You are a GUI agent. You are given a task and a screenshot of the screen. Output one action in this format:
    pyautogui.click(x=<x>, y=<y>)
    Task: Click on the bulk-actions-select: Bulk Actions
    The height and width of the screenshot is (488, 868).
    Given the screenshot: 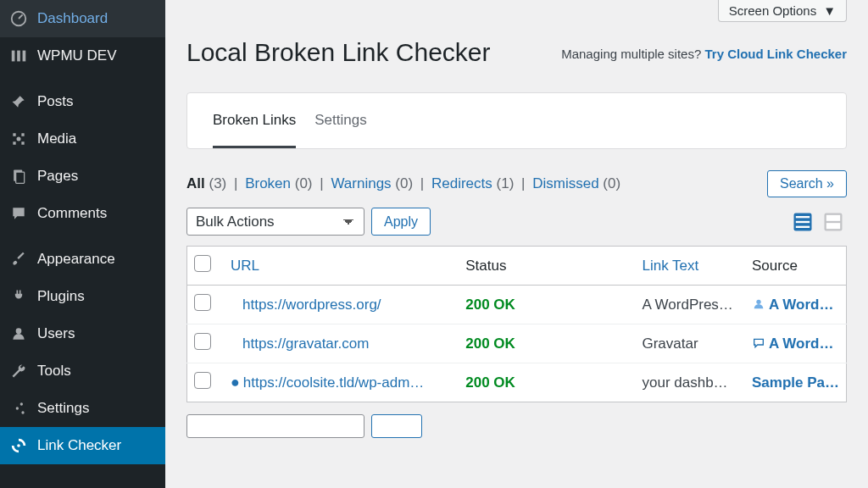 What is the action you would take?
    pyautogui.click(x=275, y=222)
    